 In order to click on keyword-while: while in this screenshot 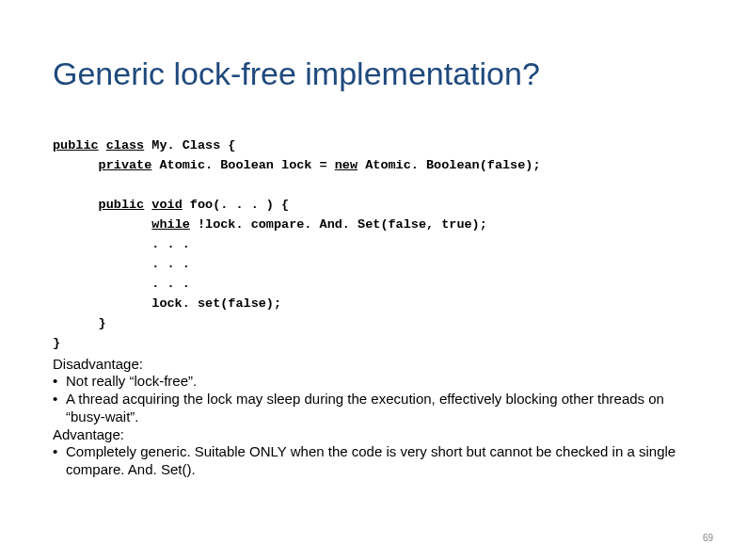, I will do `click(171, 224)`.